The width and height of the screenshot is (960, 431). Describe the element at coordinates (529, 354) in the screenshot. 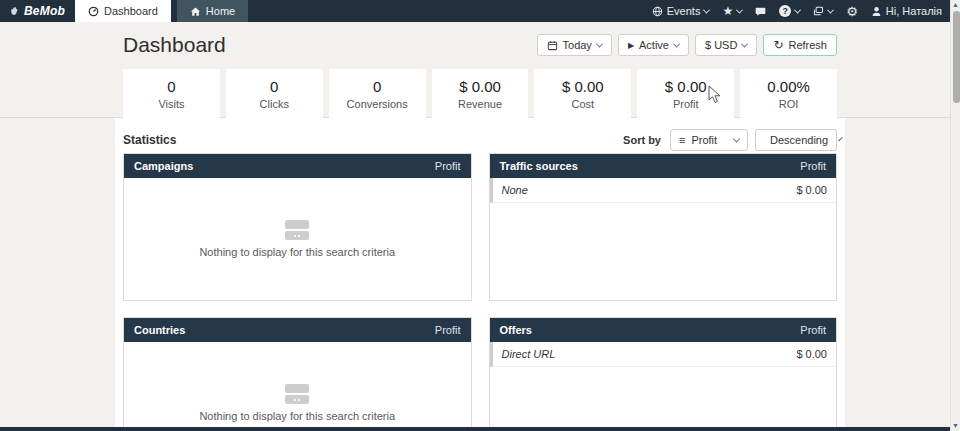

I see `row-name: Direct URL` at that location.